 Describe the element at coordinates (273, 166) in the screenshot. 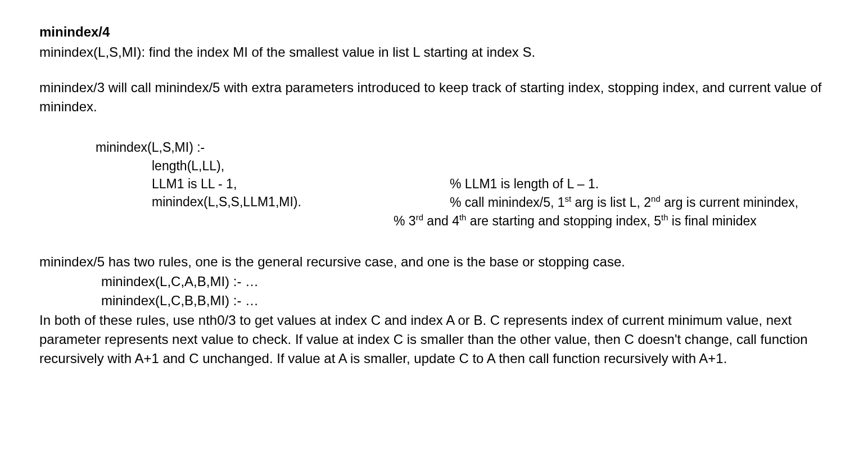

I see `code-line-2: length(L,LL),` at that location.